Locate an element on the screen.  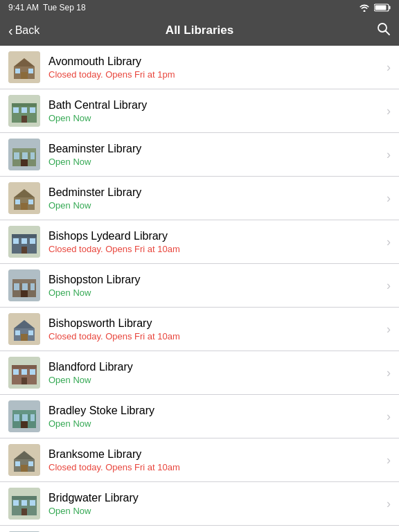
nav-bar: ‹ Back All Libraries is located at coordinates (200, 30).